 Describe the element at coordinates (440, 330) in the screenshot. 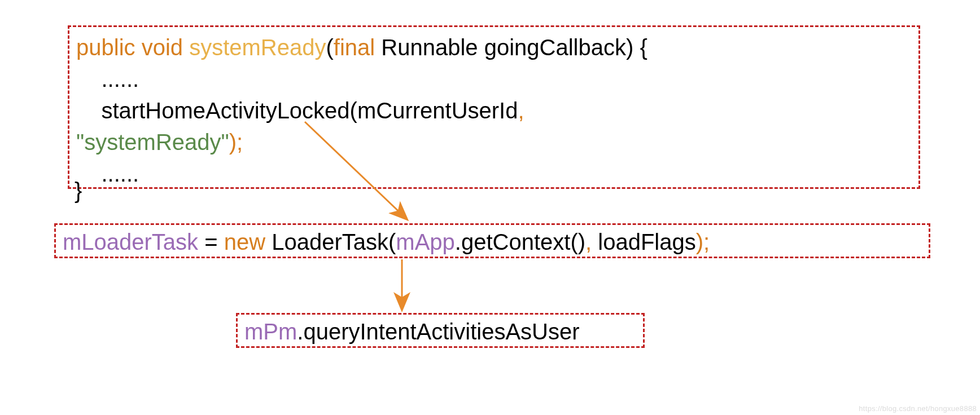

I see `code-box-mpm-query: mPm.queryIntentActivitiesAsUser` at that location.